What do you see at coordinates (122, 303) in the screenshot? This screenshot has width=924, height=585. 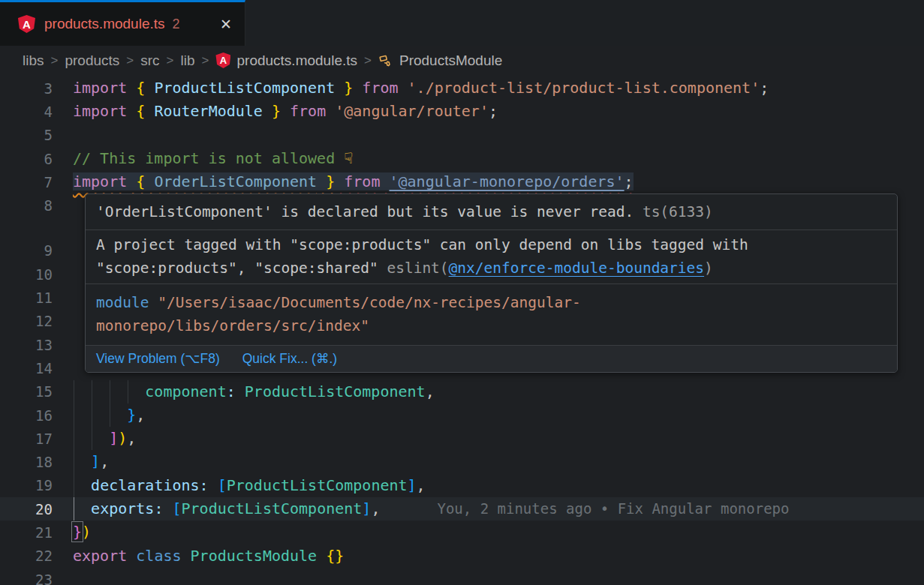 I see `module-keyword: module` at bounding box center [122, 303].